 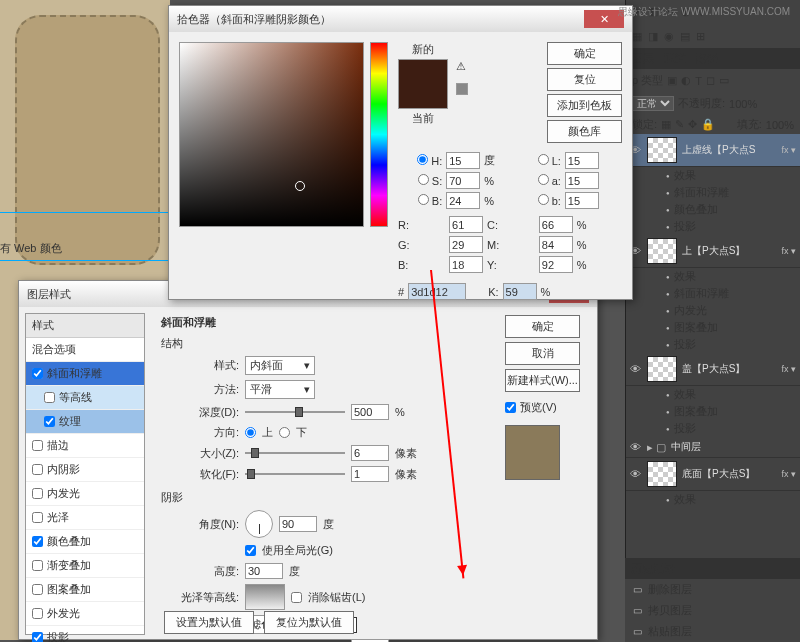 What do you see at coordinates (672, 80) in the screenshot?
I see `filter-pixel-icon: ▣` at bounding box center [672, 80].